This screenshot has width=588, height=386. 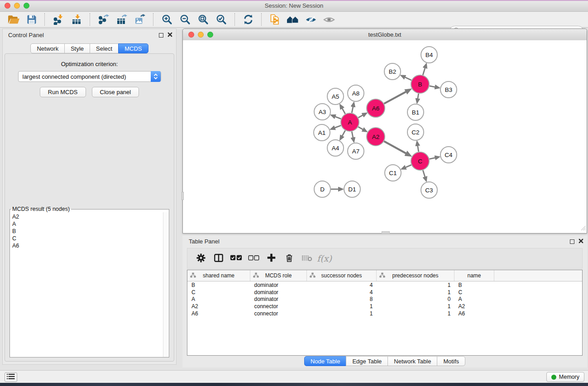 I want to click on network-edge-C-C4, so click(x=432, y=158).